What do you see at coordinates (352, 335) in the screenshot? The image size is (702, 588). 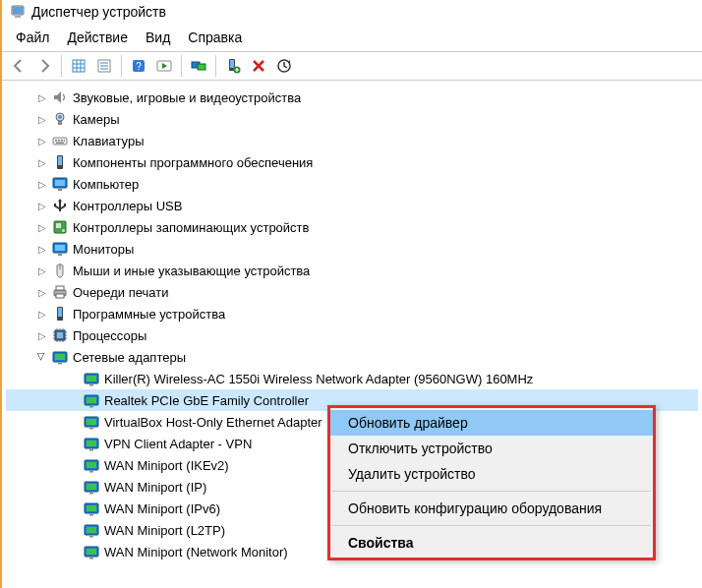 I see `category-cpu: ▷ Процессоры` at bounding box center [352, 335].